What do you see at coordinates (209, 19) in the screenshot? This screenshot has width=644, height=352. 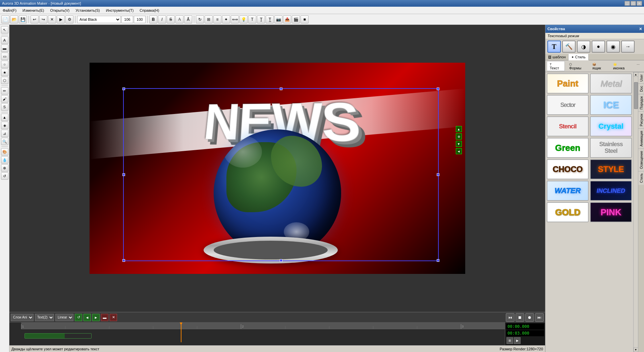 I see `transform-button: ⊞` at bounding box center [209, 19].